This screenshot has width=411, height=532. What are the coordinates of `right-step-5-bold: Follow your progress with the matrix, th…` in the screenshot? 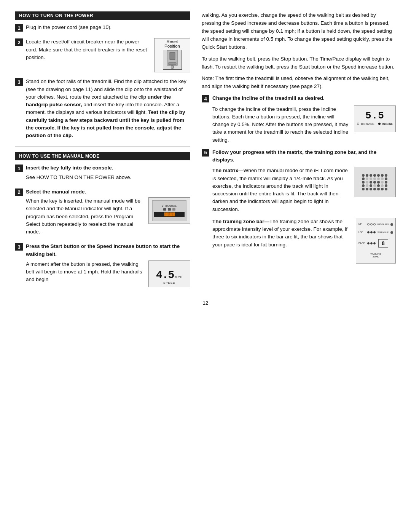 It's located at (295, 156).